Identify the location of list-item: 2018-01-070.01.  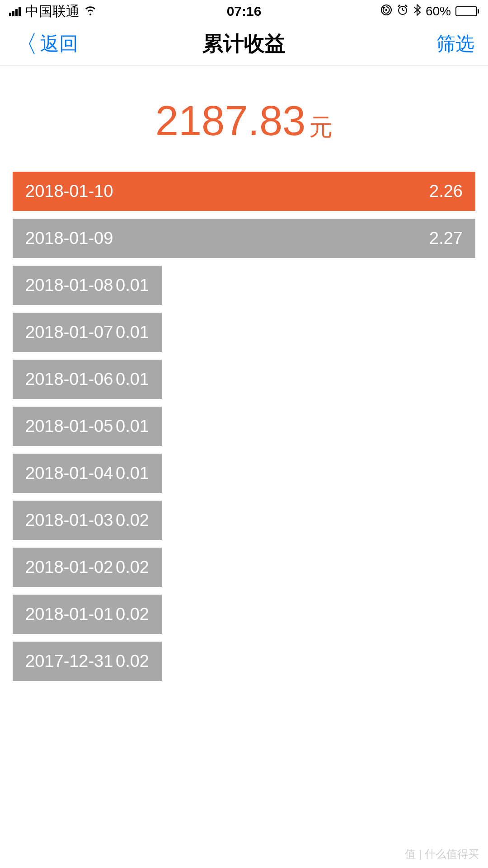
(244, 333).